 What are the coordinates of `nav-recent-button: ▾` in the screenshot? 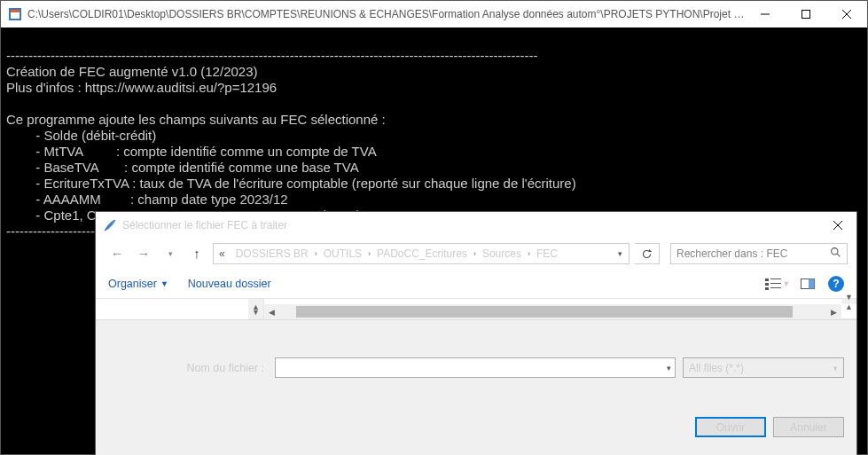 It's located at (170, 254).